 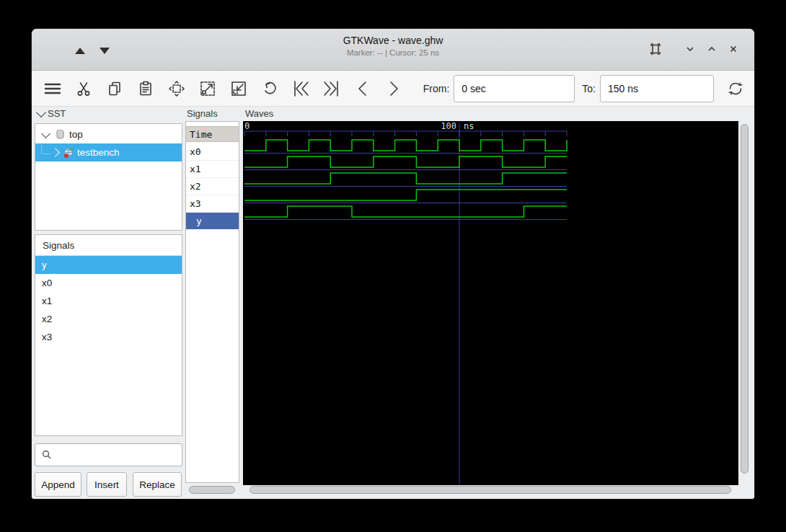 I want to click on wave-row-name-x3: x3, so click(x=212, y=204).